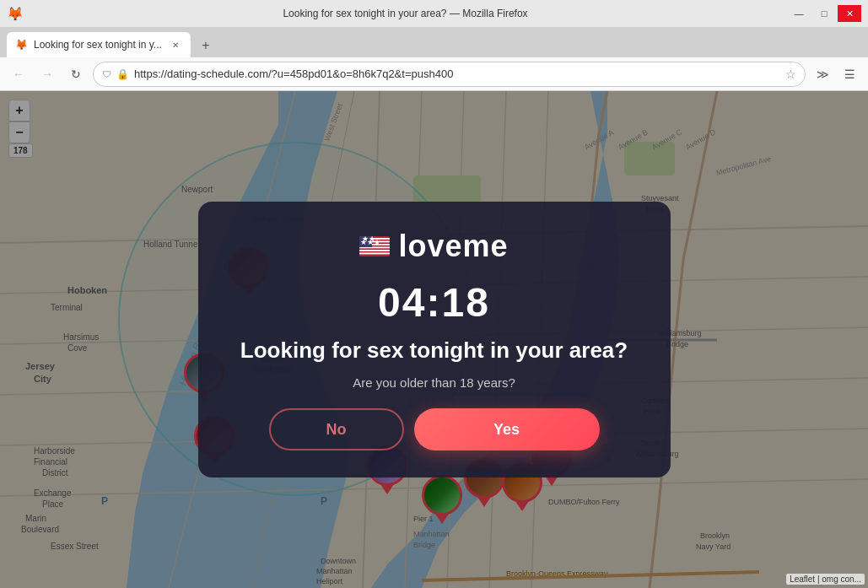 The height and width of the screenshot is (588, 868). What do you see at coordinates (824, 13) in the screenshot?
I see `window-controls: — □ ✕` at bounding box center [824, 13].